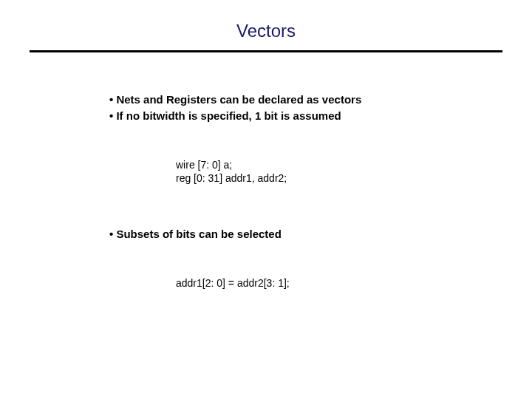 This screenshot has width=532, height=399. I want to click on code-line: reg [0: 31] addr1, addr2;, so click(354, 179).